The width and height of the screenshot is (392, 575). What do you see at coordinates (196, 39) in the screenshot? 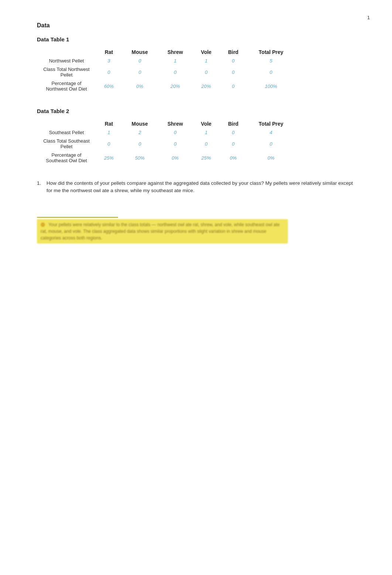
I see `table1-title: Data Table 1` at bounding box center [196, 39].